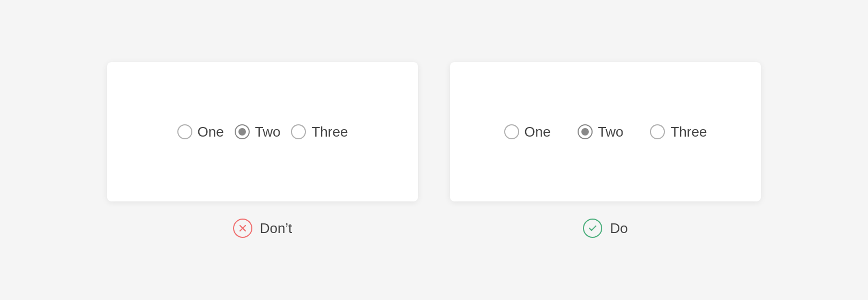 This screenshot has width=868, height=300. Describe the element at coordinates (605, 228) in the screenshot. I see `do-footer: Do` at that location.